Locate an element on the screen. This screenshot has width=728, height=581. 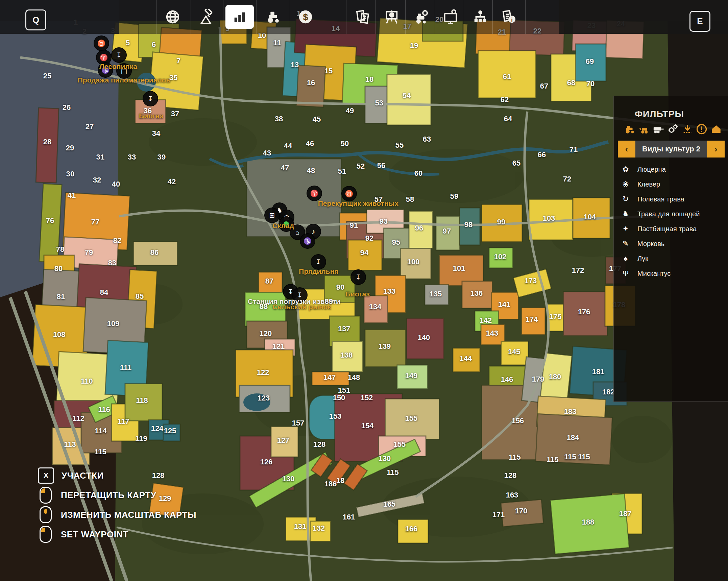
field-label-110: 110 is located at coordinates (87, 381).